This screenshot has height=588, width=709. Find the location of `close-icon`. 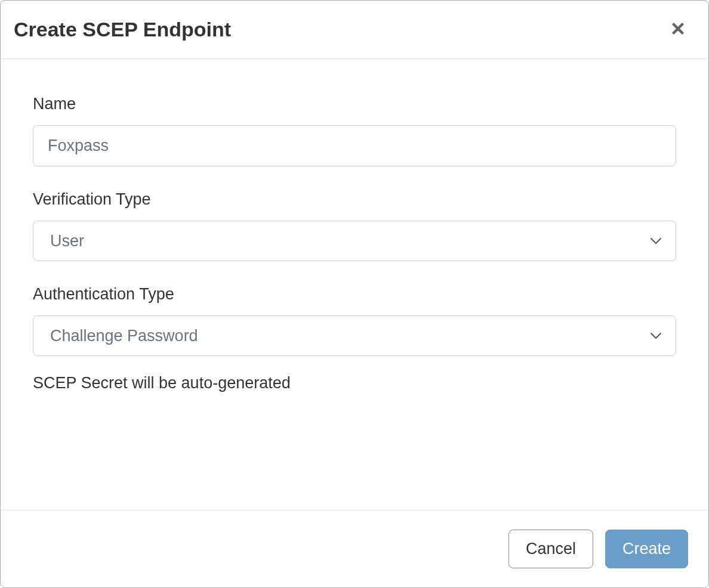

close-icon is located at coordinates (678, 30).